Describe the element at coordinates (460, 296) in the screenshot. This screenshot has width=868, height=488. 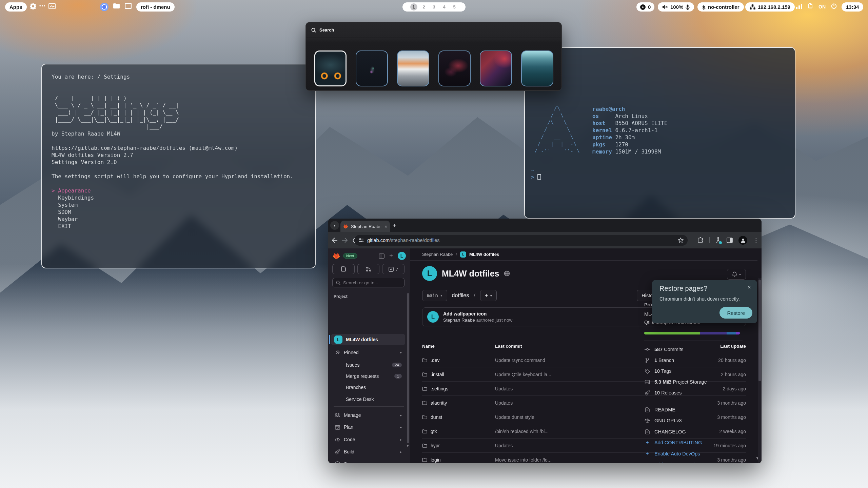
I see `repo-path: dotfiles` at that location.